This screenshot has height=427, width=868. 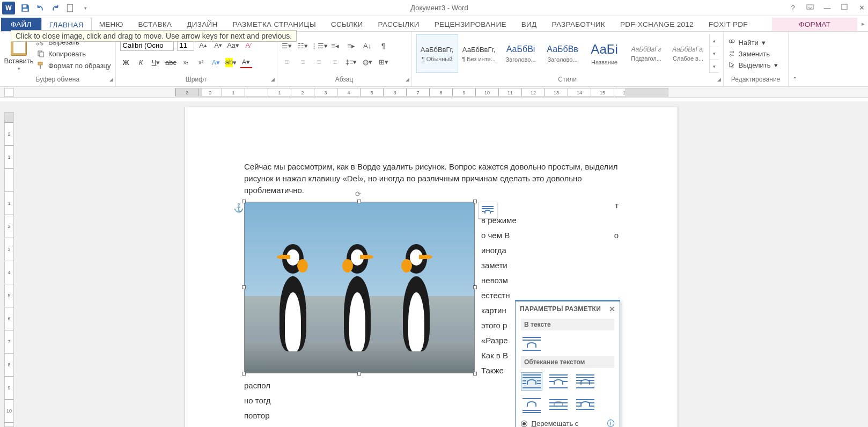 What do you see at coordinates (335, 46) in the screenshot?
I see `decrease-indent-icon: ≡◂` at bounding box center [335, 46].